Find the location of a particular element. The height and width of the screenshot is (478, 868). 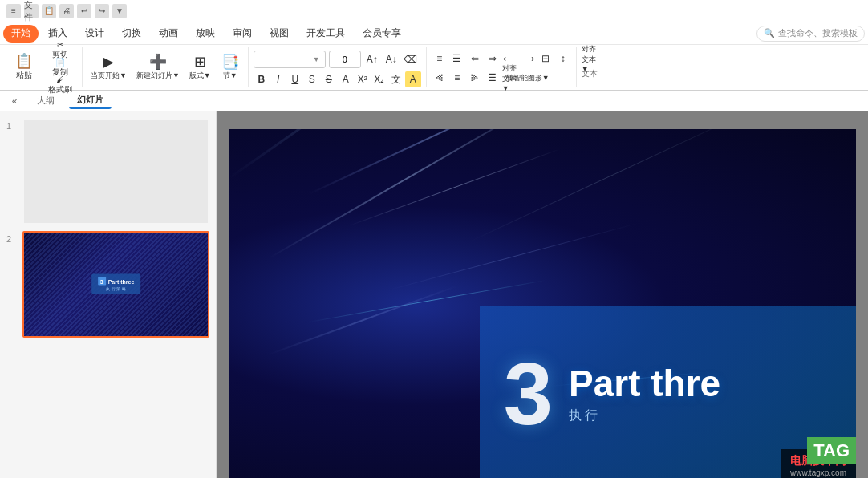

tab-view: 视图 is located at coordinates (279, 34).